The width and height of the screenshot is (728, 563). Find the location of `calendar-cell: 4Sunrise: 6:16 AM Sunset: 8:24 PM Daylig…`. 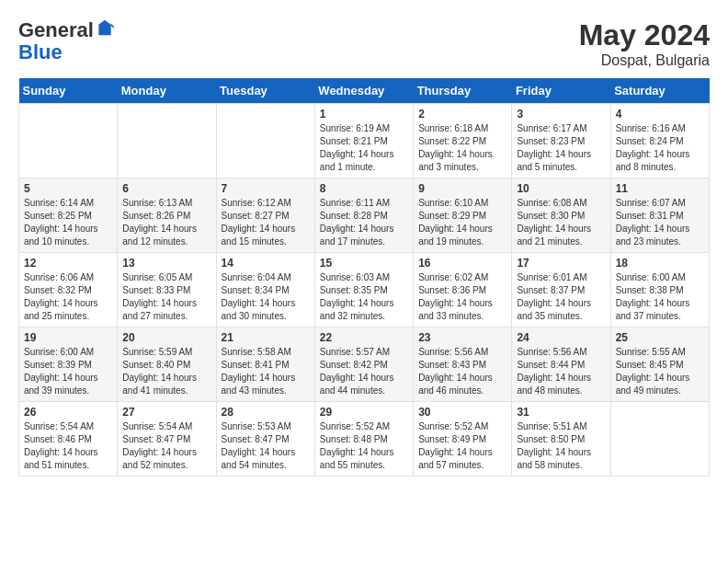

calendar-cell: 4Sunrise: 6:16 AM Sunset: 8:24 PM Daylig… is located at coordinates (660, 142).